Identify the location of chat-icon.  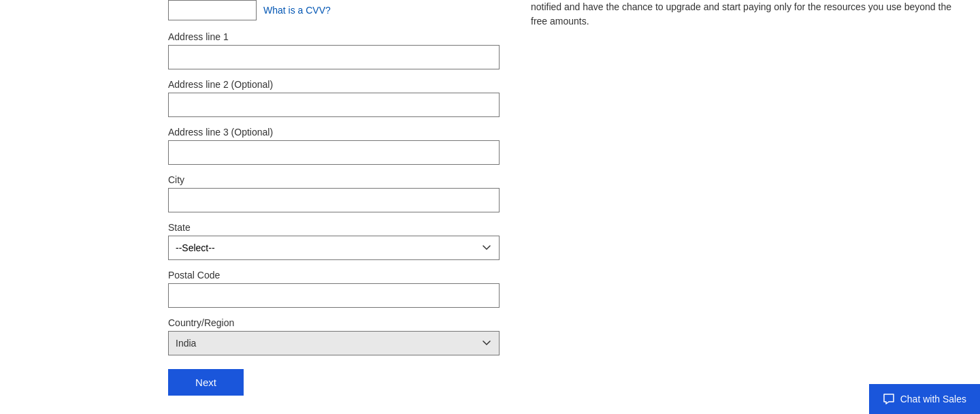
(889, 399).